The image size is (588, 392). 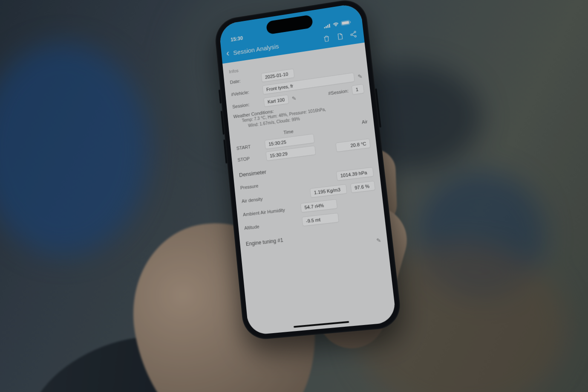 What do you see at coordinates (228, 53) in the screenshot?
I see `back-button: ‹` at bounding box center [228, 53].